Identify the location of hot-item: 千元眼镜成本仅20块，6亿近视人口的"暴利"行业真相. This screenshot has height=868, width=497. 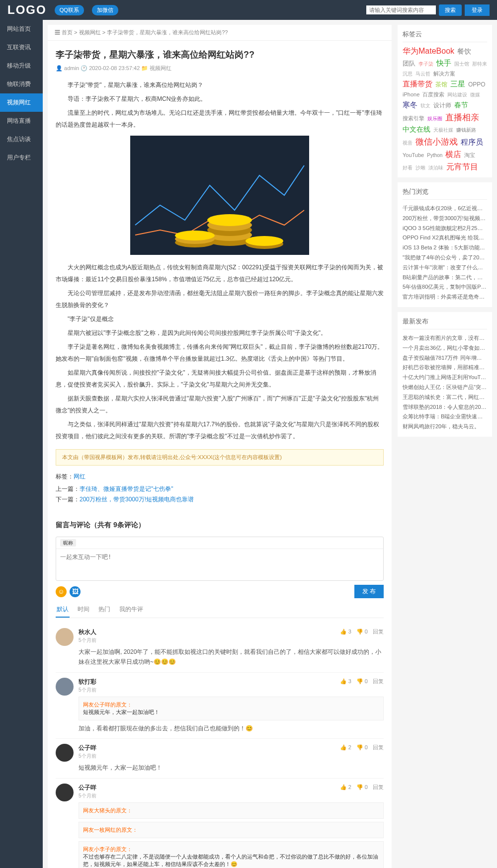
(445, 209).